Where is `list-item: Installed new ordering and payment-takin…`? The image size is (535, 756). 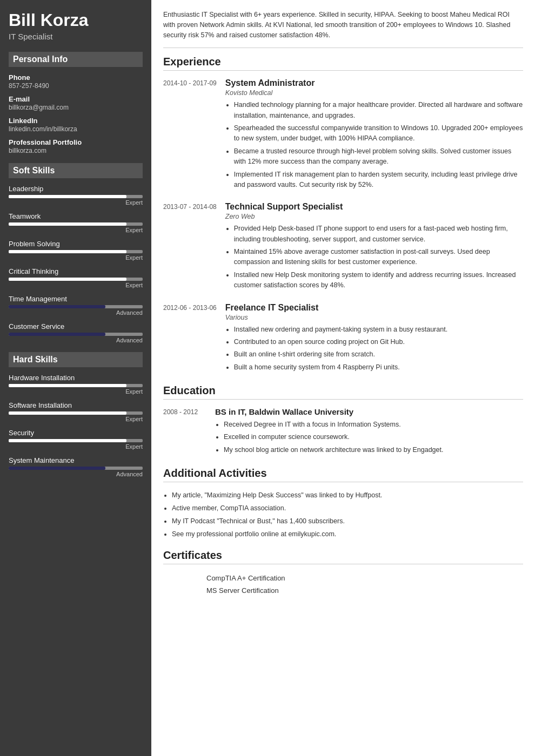
list-item: Installed new ordering and payment-takin… is located at coordinates (378, 329).